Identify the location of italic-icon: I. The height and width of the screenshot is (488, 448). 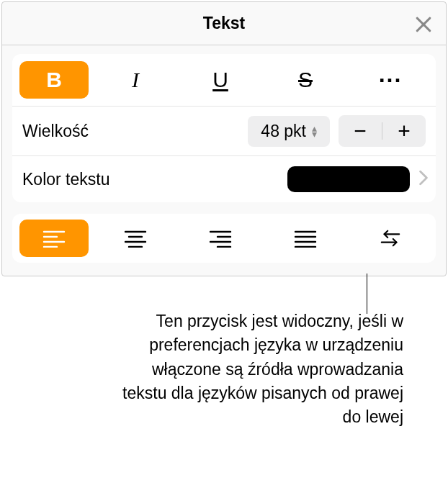
(135, 80).